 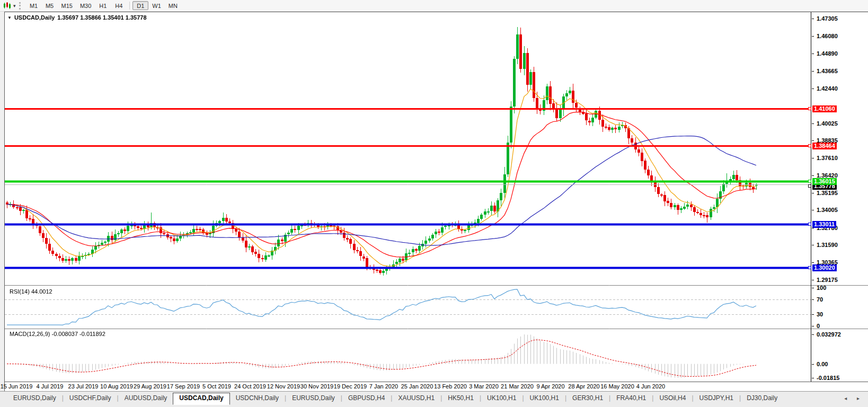 I want to click on date-label: 15 Jun 2019, so click(x=17, y=386).